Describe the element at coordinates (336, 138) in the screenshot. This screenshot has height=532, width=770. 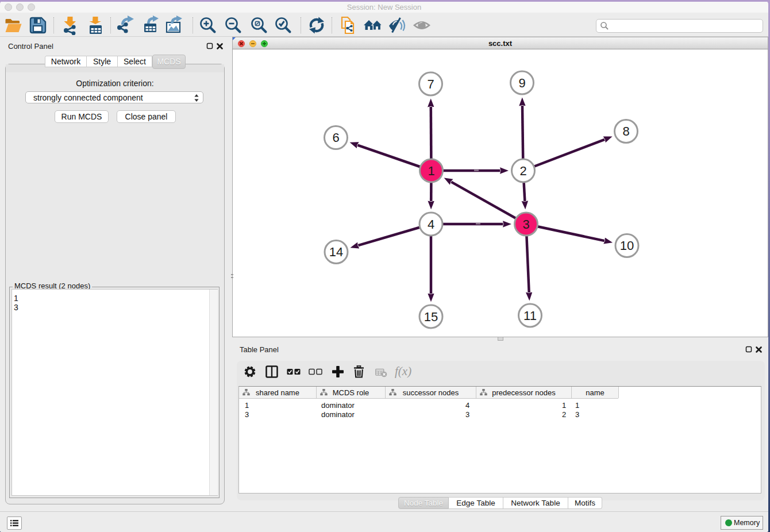
I see `svg-text: 6` at that location.